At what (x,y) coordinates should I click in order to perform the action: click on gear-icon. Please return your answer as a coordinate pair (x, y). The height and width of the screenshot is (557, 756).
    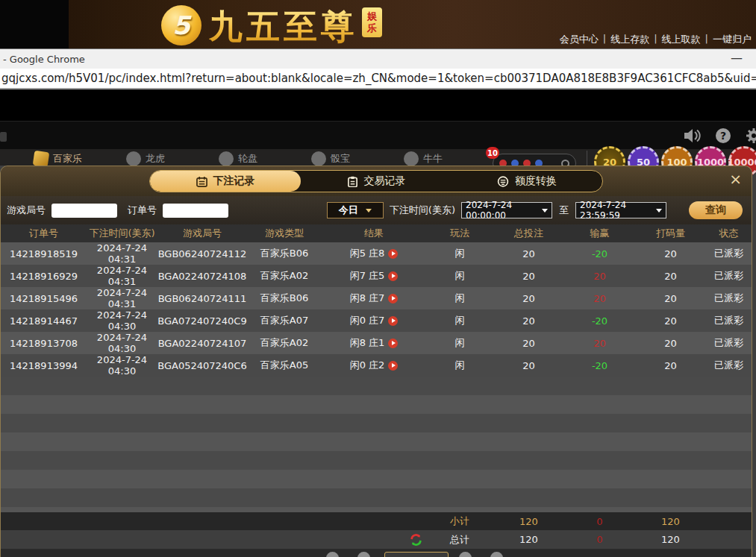
    Looking at the image, I should click on (751, 136).